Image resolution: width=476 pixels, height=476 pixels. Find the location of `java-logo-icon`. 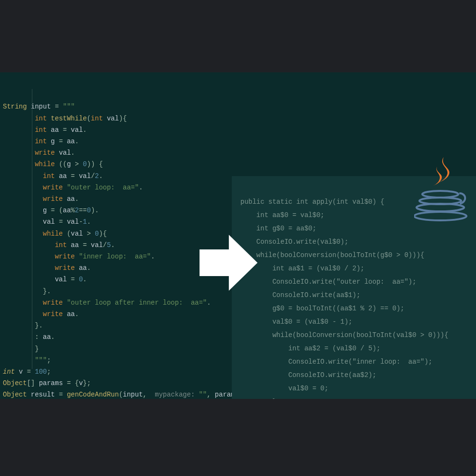

java-logo-icon is located at coordinates (443, 189).